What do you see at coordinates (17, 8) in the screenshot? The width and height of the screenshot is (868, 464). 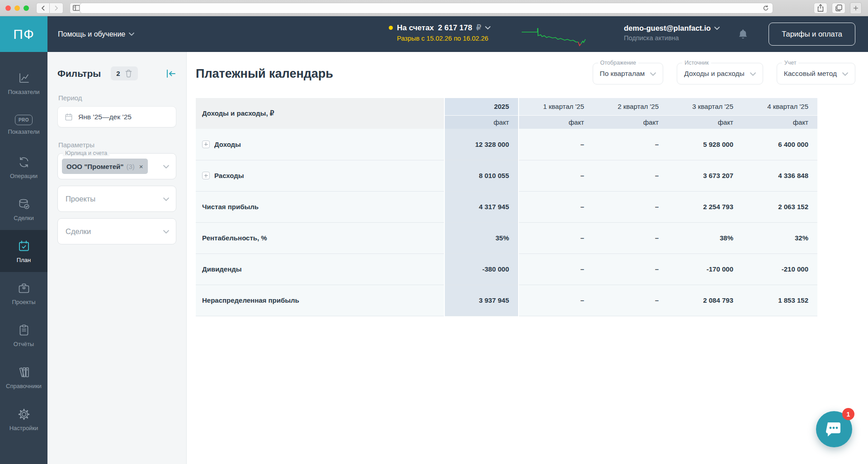 I see `minimize-window-button` at bounding box center [17, 8].